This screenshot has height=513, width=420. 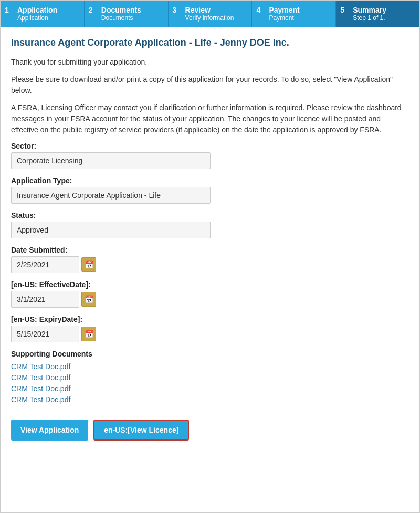 What do you see at coordinates (210, 146) in the screenshot?
I see `sector-label: Sector:` at bounding box center [210, 146].